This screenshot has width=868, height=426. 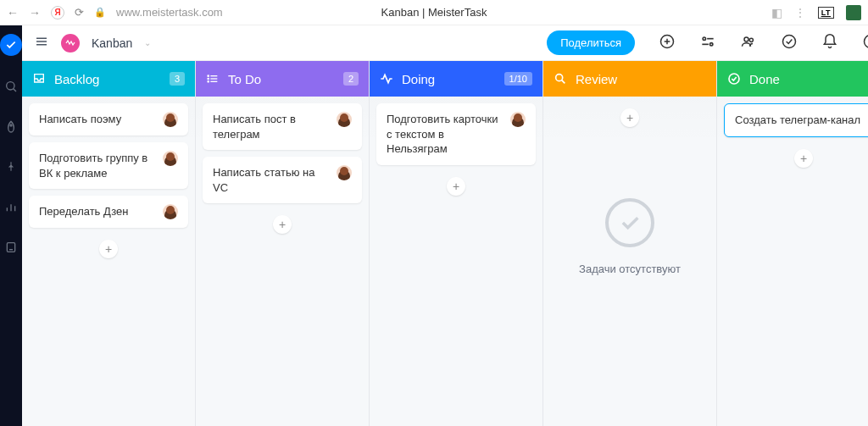 I want to click on bookmark-icon: ◧, so click(x=776, y=13).